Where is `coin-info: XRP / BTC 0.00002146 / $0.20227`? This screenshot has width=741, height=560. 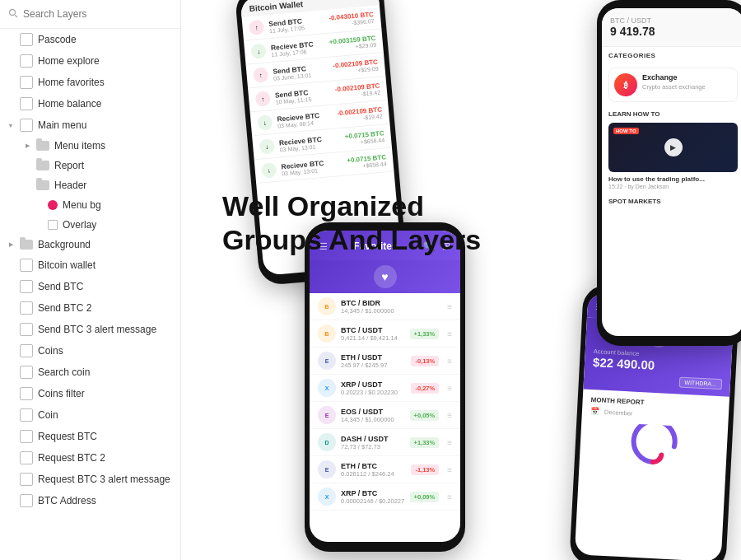 coin-info: XRP / BTC 0.00002146 / $0.20227 is located at coordinates (373, 497).